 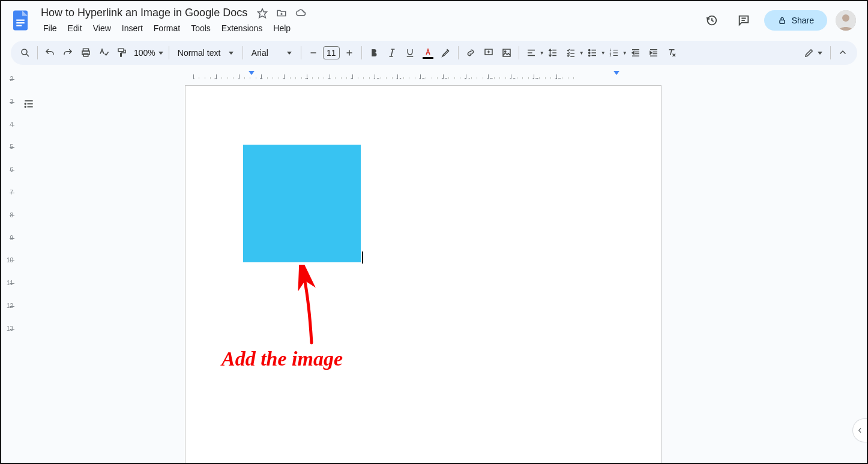 I want to click on underline-icon, so click(x=410, y=53).